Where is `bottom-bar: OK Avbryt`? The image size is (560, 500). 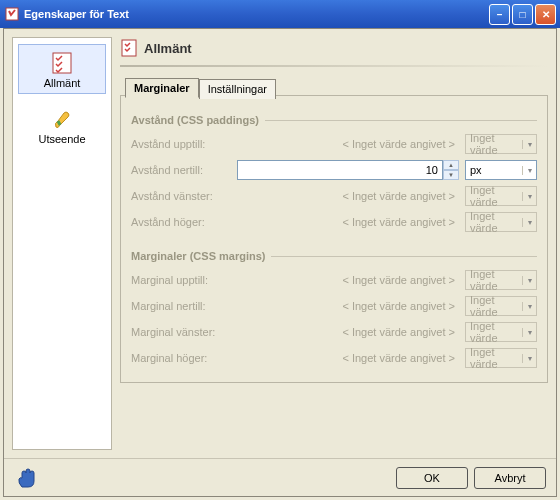 bottom-bar: OK Avbryt is located at coordinates (280, 477).